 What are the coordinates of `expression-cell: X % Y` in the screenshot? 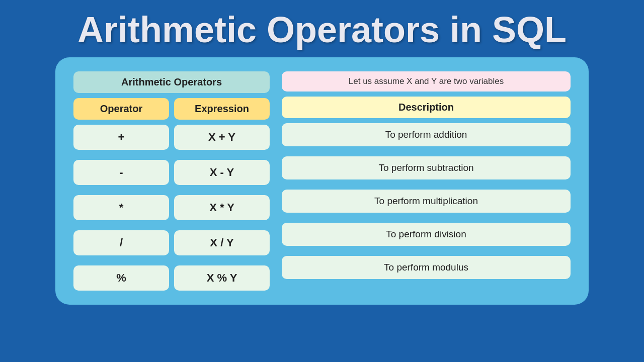 It's located at (222, 278).